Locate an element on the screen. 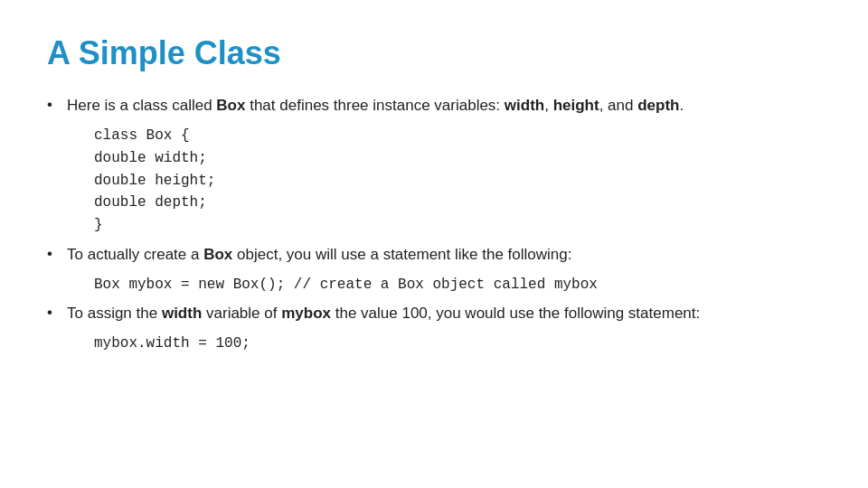 Image resolution: width=868 pixels, height=488 pixels. slide-title: A Simple Class is located at coordinates (434, 52).